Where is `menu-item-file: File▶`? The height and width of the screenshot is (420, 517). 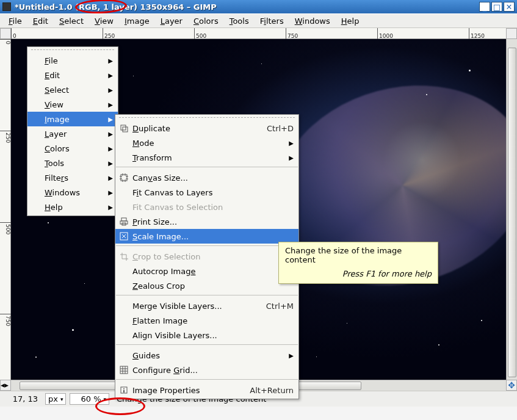 menu-item-file: File▶ is located at coordinates (73, 60).